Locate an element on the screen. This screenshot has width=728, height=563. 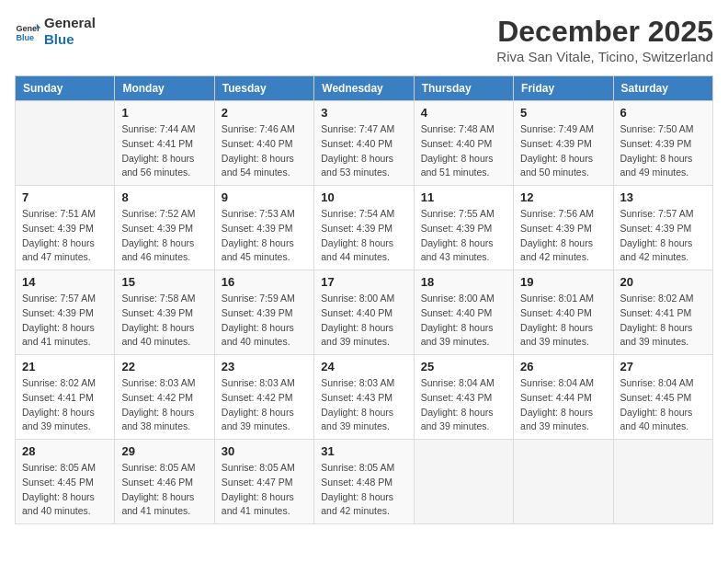
day-info: Sunrise: 8:03 AM Sunset: 4:42 PM Dayligh… is located at coordinates (164, 405).